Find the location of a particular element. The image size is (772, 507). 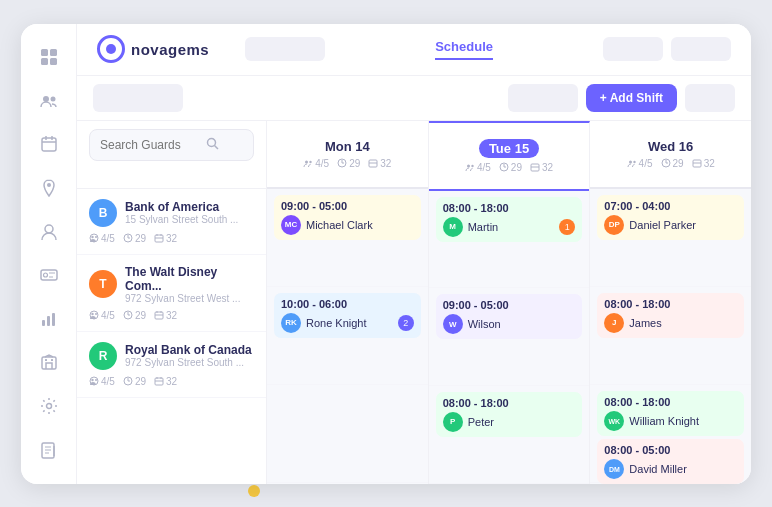

search-icon is located at coordinates (212, 145).